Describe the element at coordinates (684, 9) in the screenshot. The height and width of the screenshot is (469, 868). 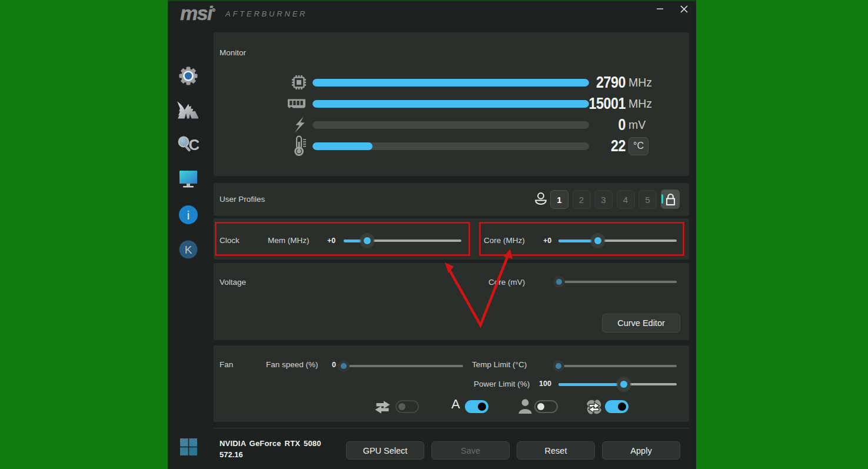
I see `close-button` at that location.